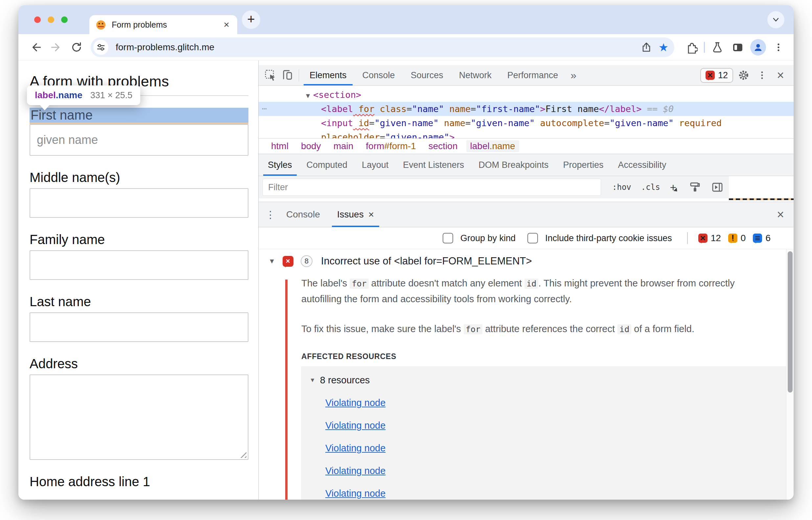 The width and height of the screenshot is (812, 520). I want to click on sidebar-tab-layout: Layout, so click(375, 165).